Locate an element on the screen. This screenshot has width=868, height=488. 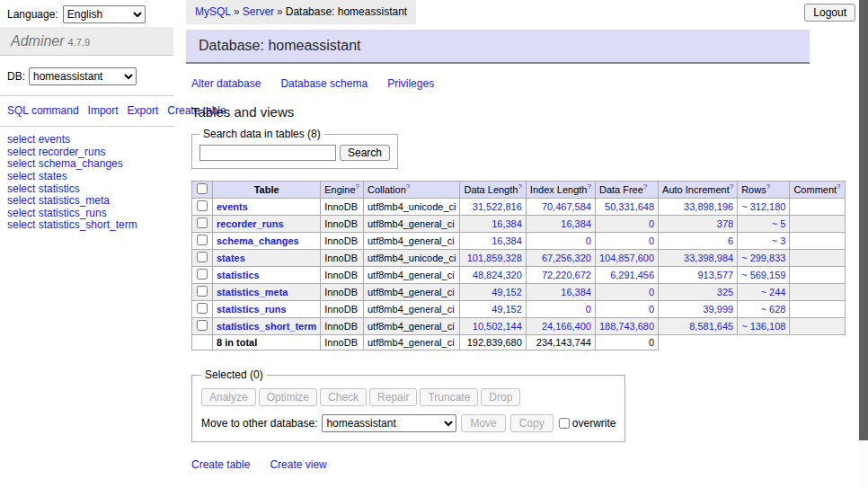
table-link: events is located at coordinates (232, 207).